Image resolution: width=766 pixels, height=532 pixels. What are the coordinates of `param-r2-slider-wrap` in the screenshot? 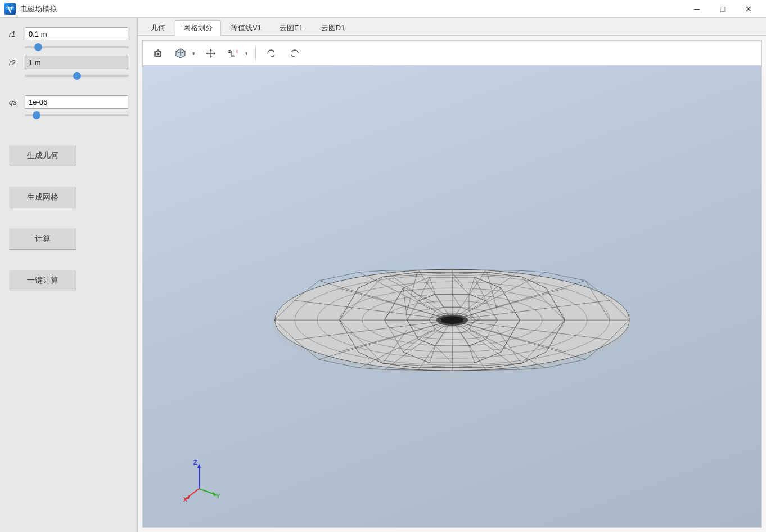 It's located at (69, 74).